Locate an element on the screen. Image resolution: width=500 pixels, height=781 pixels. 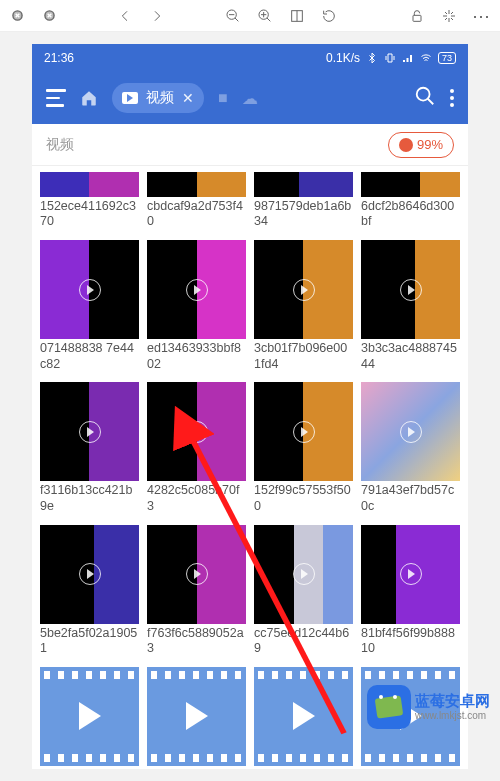
video-filename: 81bf4f56f99b88810 is located at coordinates (410, 642).